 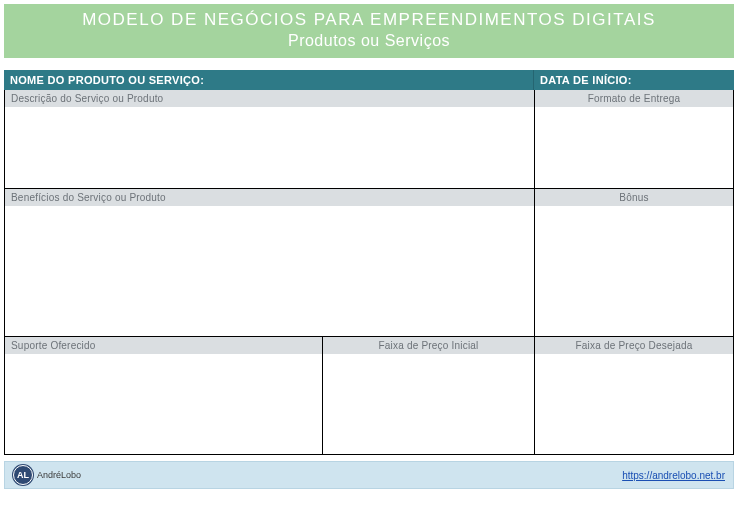 What do you see at coordinates (269, 80) in the screenshot?
I see `label-product-name: NOME DO PRODUTO OU SERVIÇO:` at bounding box center [269, 80].